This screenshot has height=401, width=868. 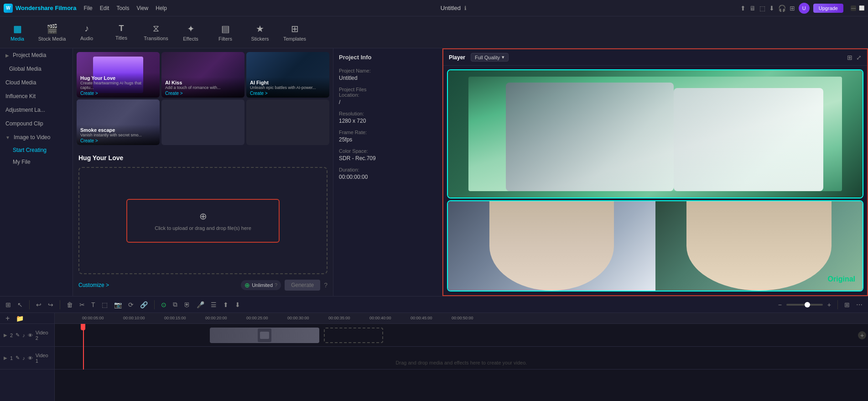 I want to click on sidebar-item-global-media: Global Media, so click(x=36, y=69).